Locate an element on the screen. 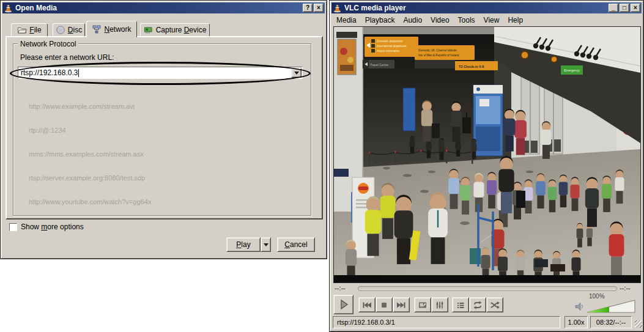 This screenshot has height=332, width=644. play-button: Play is located at coordinates (243, 245).